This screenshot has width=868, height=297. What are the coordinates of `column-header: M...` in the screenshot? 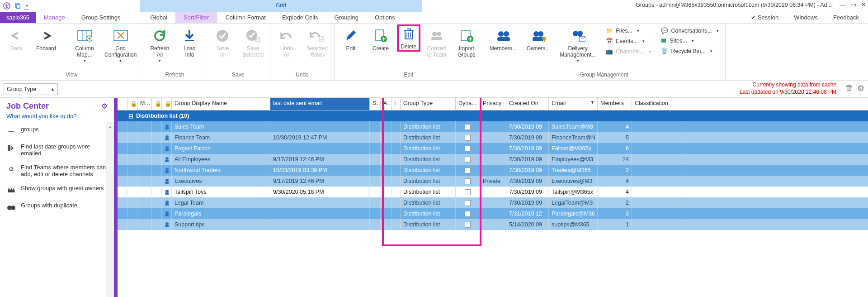 It's located at (145, 104).